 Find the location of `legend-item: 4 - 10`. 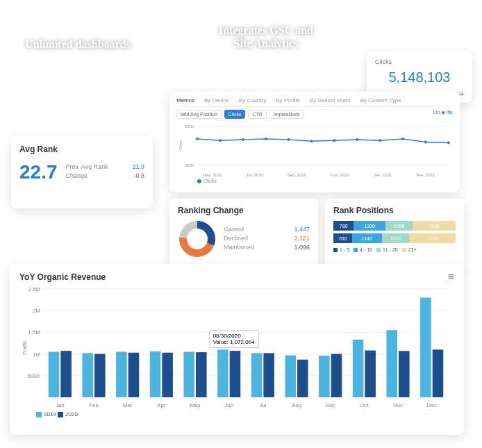

legend-item: 4 - 10 is located at coordinates (363, 250).